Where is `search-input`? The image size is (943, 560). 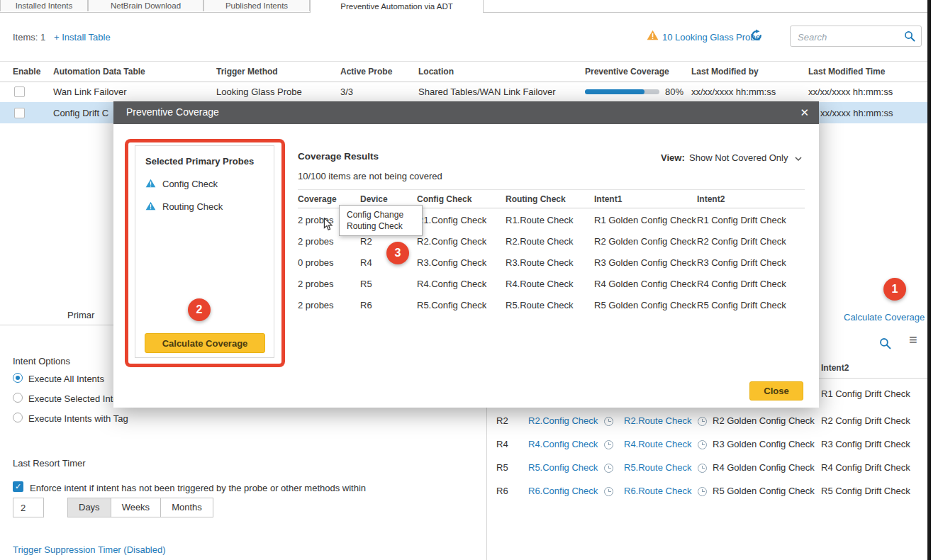 search-input is located at coordinates (847, 37).